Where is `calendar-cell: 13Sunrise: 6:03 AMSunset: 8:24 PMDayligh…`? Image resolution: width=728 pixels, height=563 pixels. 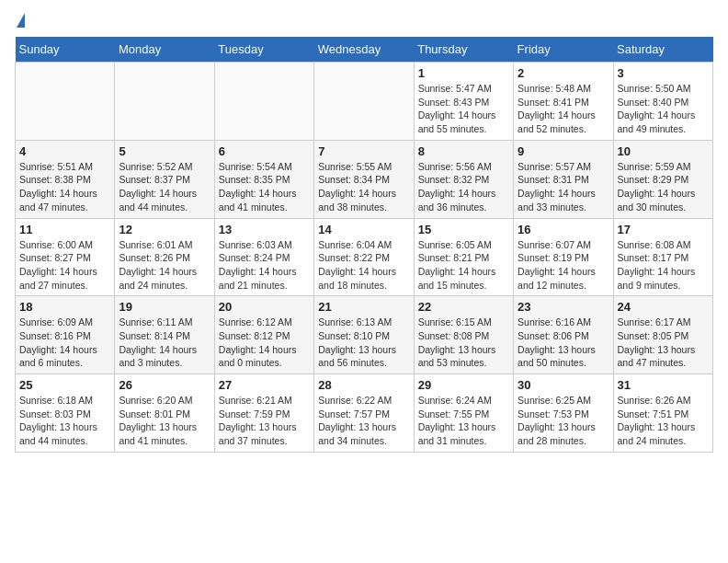
calendar-cell: 13Sunrise: 6:03 AMSunset: 8:24 PMDayligh… is located at coordinates (264, 258).